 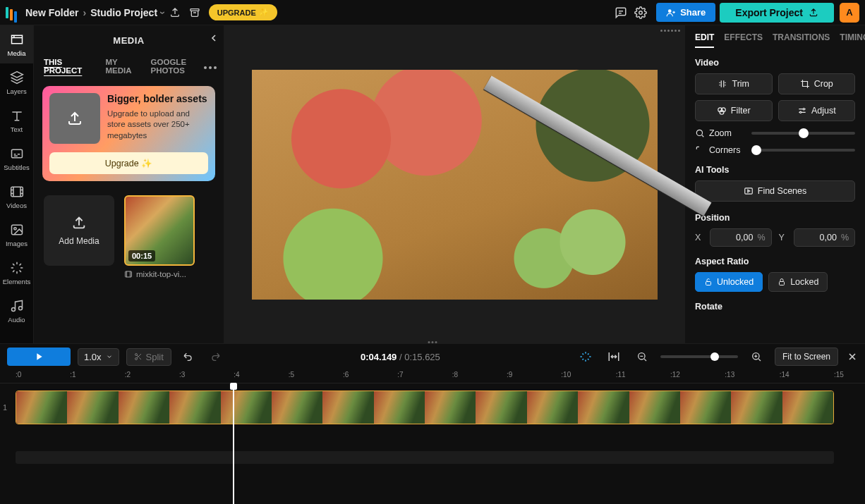 What do you see at coordinates (17, 206) in the screenshot?
I see `rail-videos-label: Videos` at bounding box center [17, 206].